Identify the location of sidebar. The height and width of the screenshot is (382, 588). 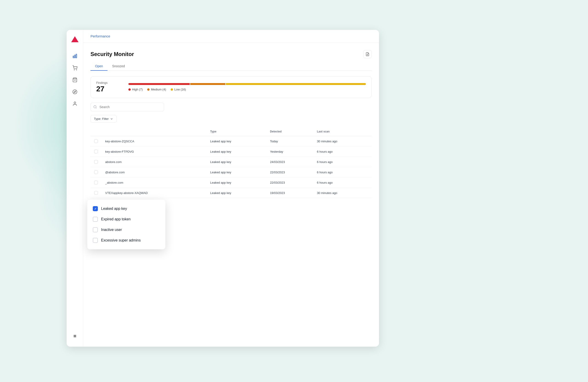
(75, 188).